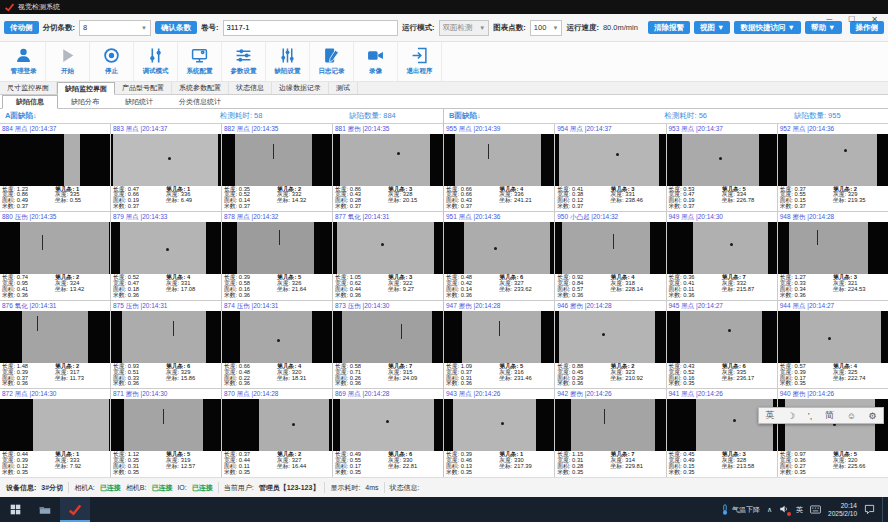 This screenshot has height=522, width=888. Describe the element at coordinates (277, 168) in the screenshot. I see `defect-cell: 882 黑点 |20:14:35长度: 0.35宽度: 0.52面积: 0.14…` at that location.